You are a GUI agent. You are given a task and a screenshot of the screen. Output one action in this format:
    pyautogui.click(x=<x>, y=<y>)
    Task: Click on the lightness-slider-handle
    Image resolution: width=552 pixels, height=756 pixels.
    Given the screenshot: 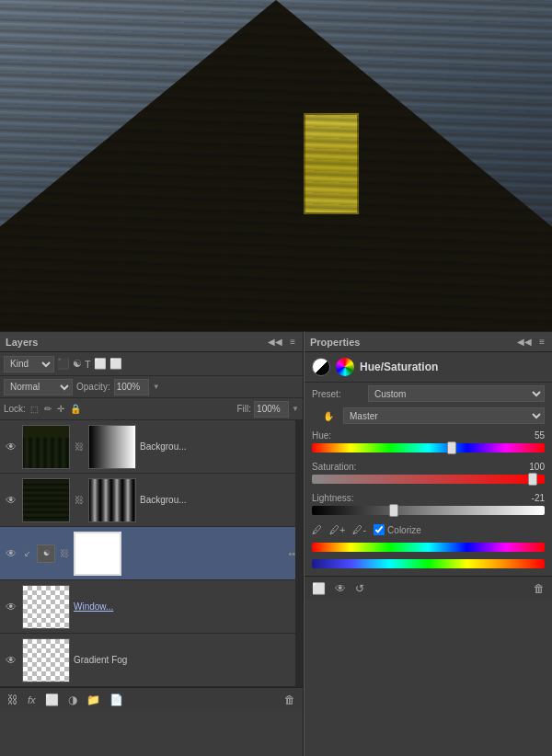 What is the action you would take?
    pyautogui.click(x=394, y=510)
    